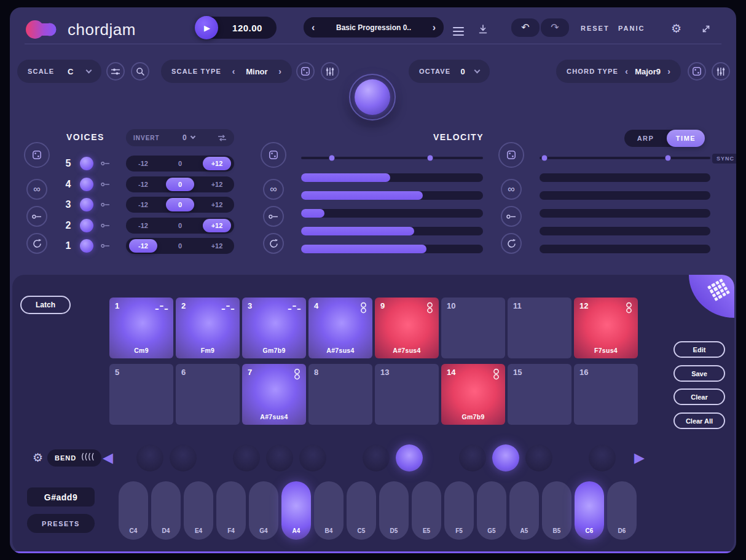  I want to click on invert-selector: INVERT 0, so click(180, 138).